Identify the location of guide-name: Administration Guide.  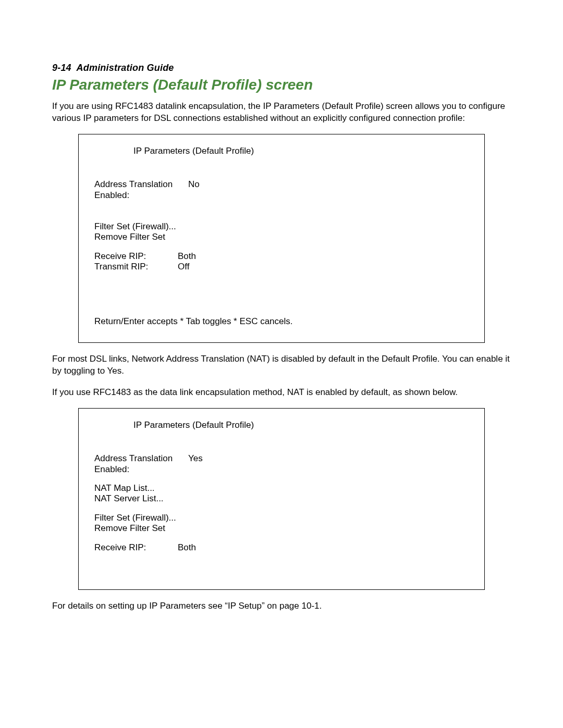
(125, 68).